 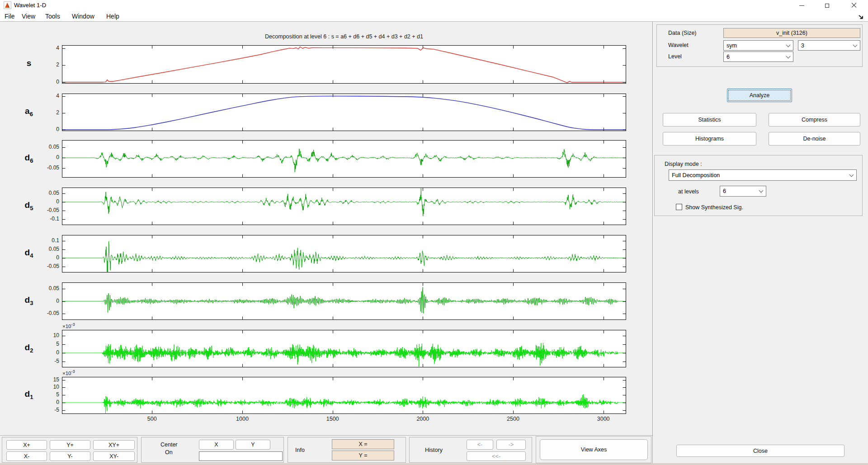 I want to click on exp-label-d1: ×10-3, so click(x=69, y=372).